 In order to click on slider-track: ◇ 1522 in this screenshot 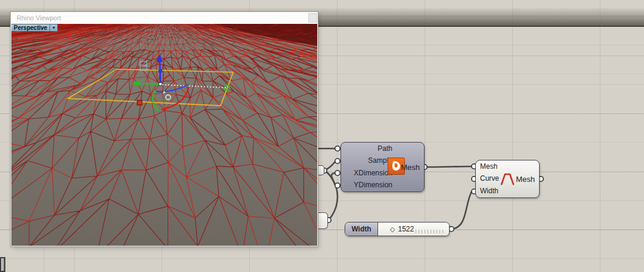, I will do `click(414, 229)`.